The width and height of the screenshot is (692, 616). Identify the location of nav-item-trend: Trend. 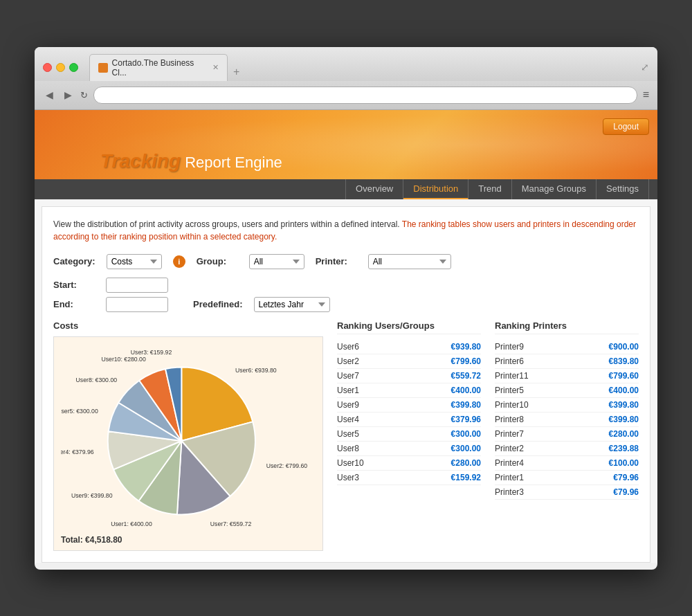
(490, 190).